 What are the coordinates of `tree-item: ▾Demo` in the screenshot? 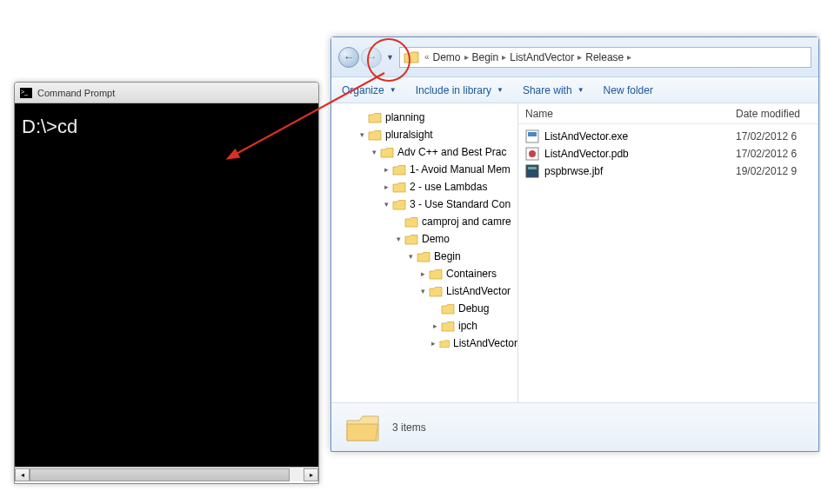 It's located at (424, 239).